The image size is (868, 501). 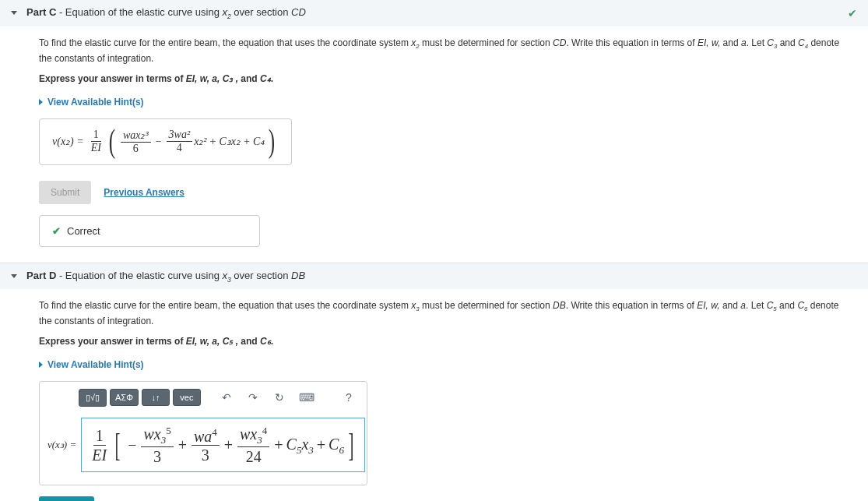 I want to click on part-c-header: Part C - Equation of the elastic curve u…, so click(x=434, y=13).